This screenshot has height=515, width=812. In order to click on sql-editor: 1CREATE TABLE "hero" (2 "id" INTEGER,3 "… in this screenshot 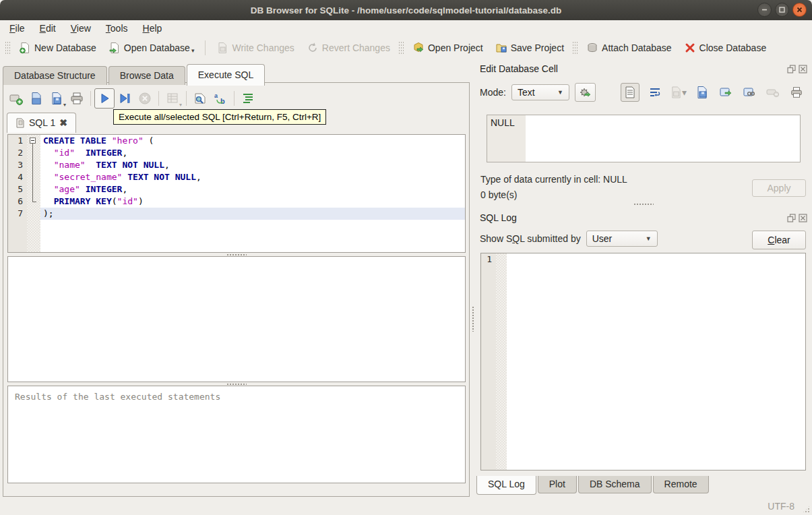, I will do `click(237, 193)`.